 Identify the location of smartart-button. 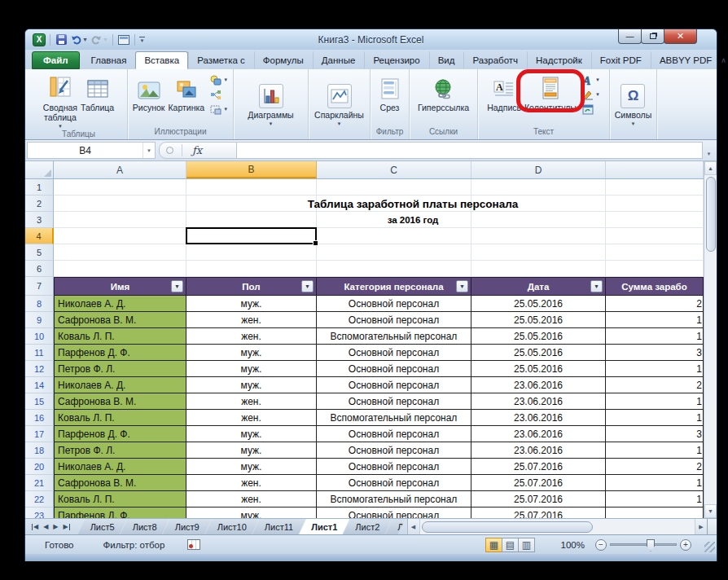
(219, 94).